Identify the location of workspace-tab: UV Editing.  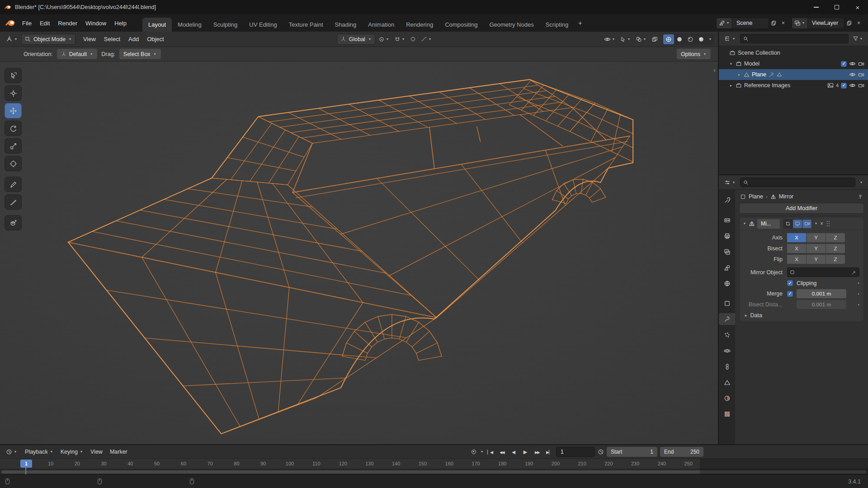
(263, 24).